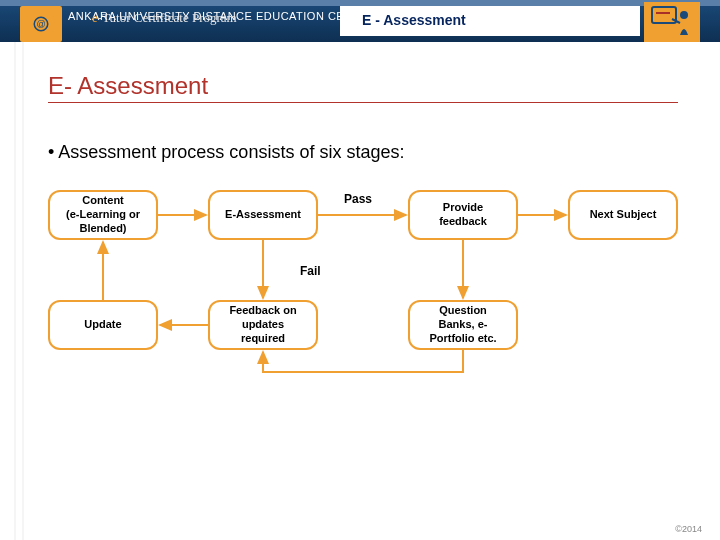 The width and height of the screenshot is (720, 540). What do you see at coordinates (688, 529) in the screenshot?
I see `footer-copyright: ©2014` at bounding box center [688, 529].